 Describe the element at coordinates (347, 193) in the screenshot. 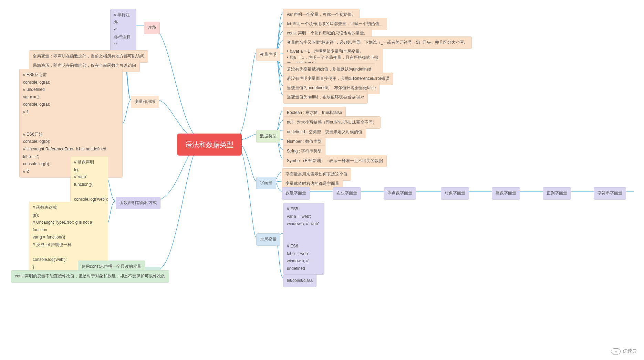

I see `leaf-lit-row-1: 布尔字面量` at that location.